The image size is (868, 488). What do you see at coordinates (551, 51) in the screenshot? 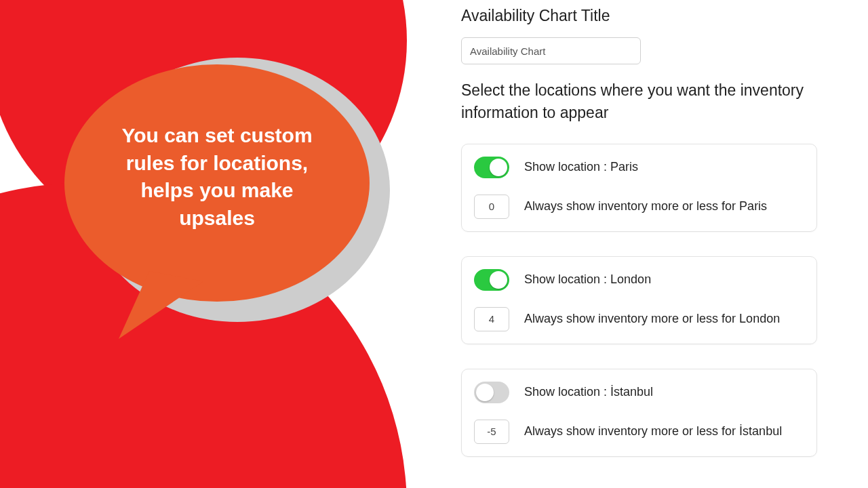
I see `chart-title-input` at bounding box center [551, 51].